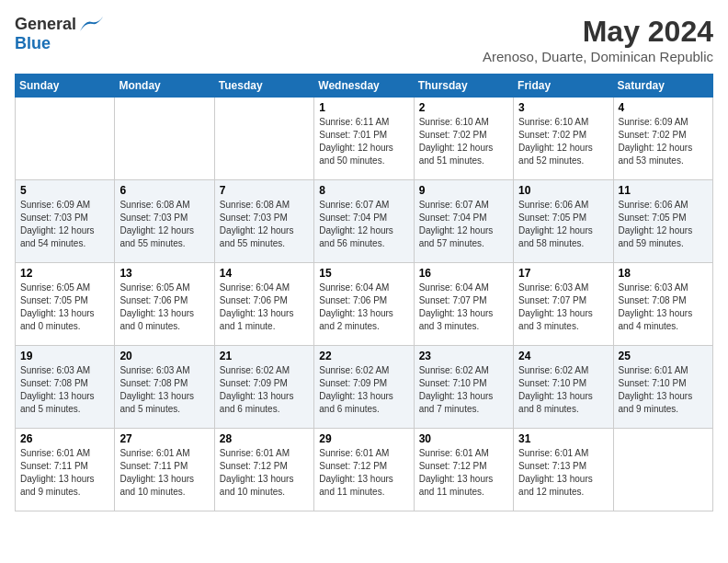 This screenshot has width=728, height=563. Describe the element at coordinates (563, 390) in the screenshot. I see `day-info: Sunrise: 6:02 AMSunset: 7:10 PMDaylight:…` at that location.